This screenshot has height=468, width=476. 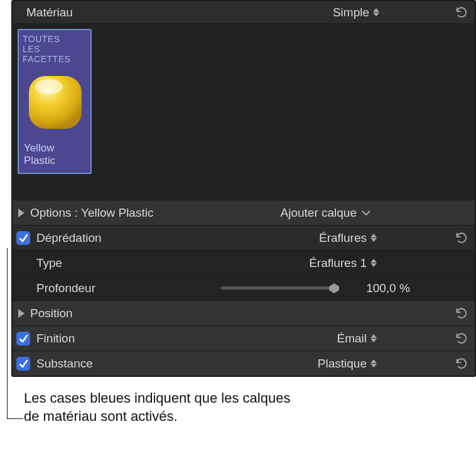 What do you see at coordinates (39, 148) in the screenshot?
I see `name-line1: Yellow` at bounding box center [39, 148].